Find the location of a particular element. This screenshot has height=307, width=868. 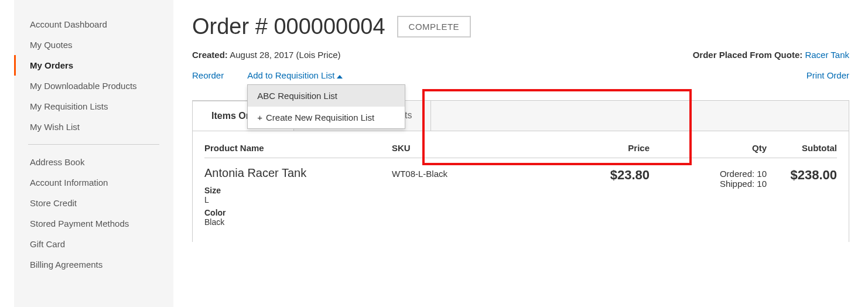

chevron-up-icon is located at coordinates (340, 75).